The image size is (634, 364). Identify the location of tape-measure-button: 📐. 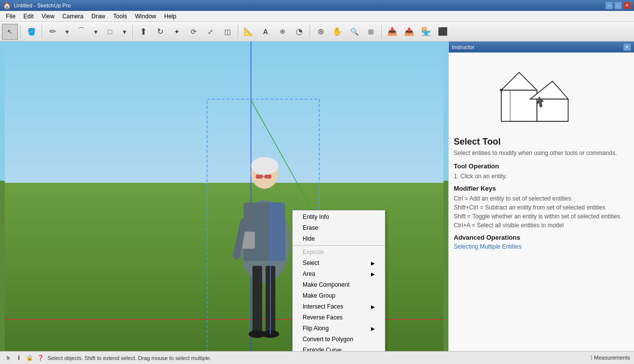
(249, 32).